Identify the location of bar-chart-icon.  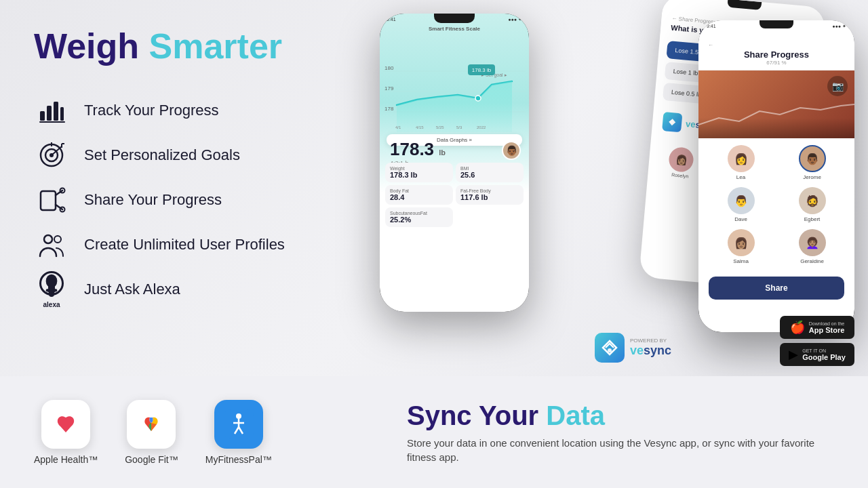
(52, 110).